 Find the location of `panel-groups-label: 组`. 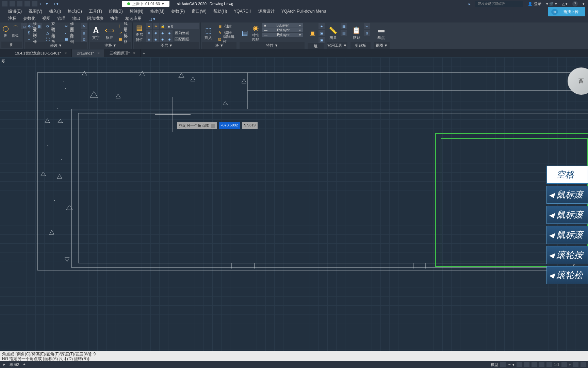

panel-groups-label: 组 is located at coordinates (316, 46).